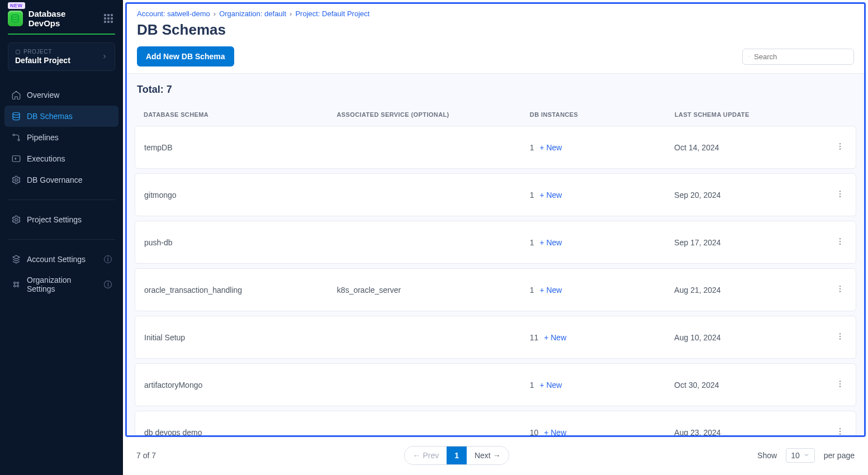  What do you see at coordinates (240, 290) in the screenshot?
I see `cell-schema: oracle_transaction_handling` at bounding box center [240, 290].